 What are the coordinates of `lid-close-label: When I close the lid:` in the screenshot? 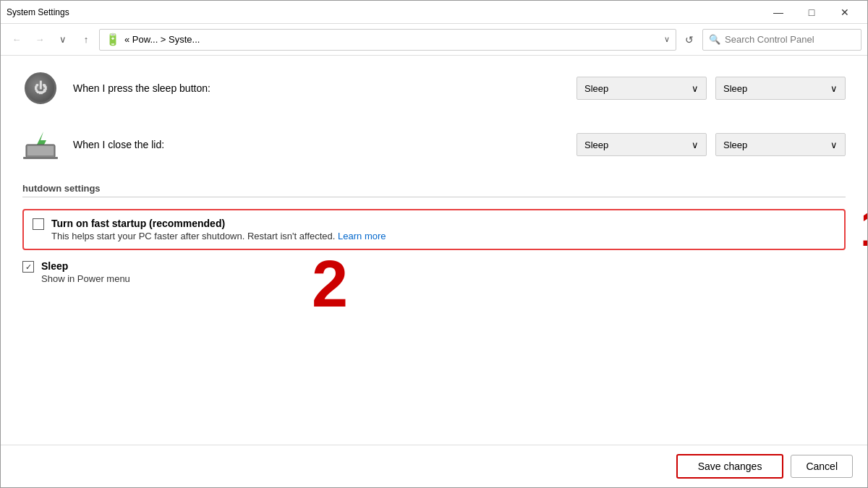 It's located at (318, 145).